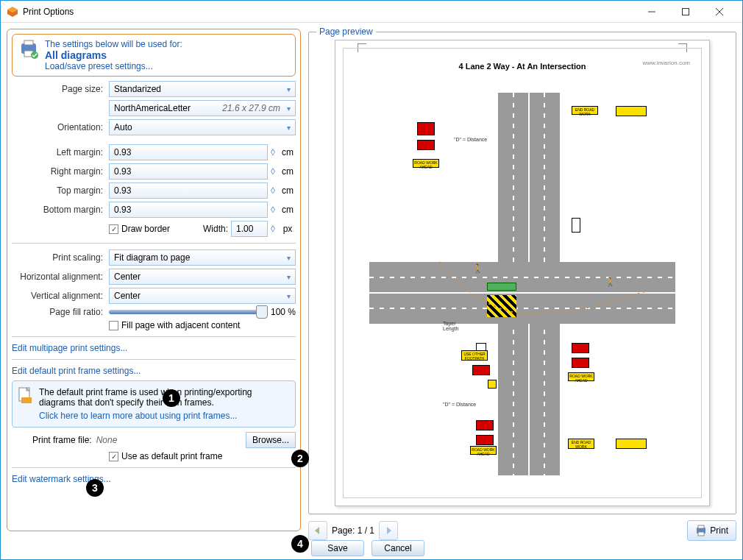  Describe the element at coordinates (542, 295) in the screenshot. I see `cone-path` at that location.